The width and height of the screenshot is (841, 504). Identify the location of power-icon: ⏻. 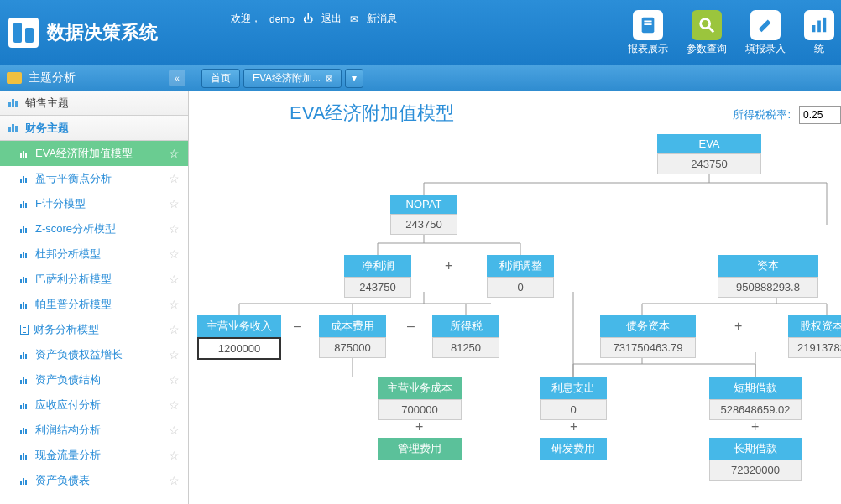
(308, 19).